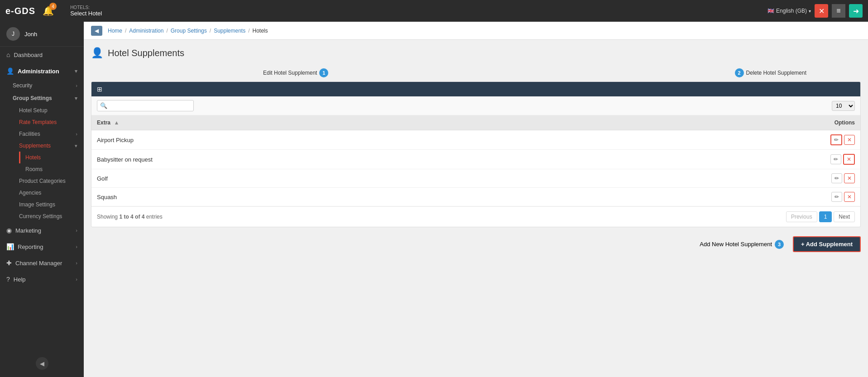 This screenshot has height=377, width=868. What do you see at coordinates (10, 247) in the screenshot?
I see `reporting-icon: 📊` at bounding box center [10, 247].